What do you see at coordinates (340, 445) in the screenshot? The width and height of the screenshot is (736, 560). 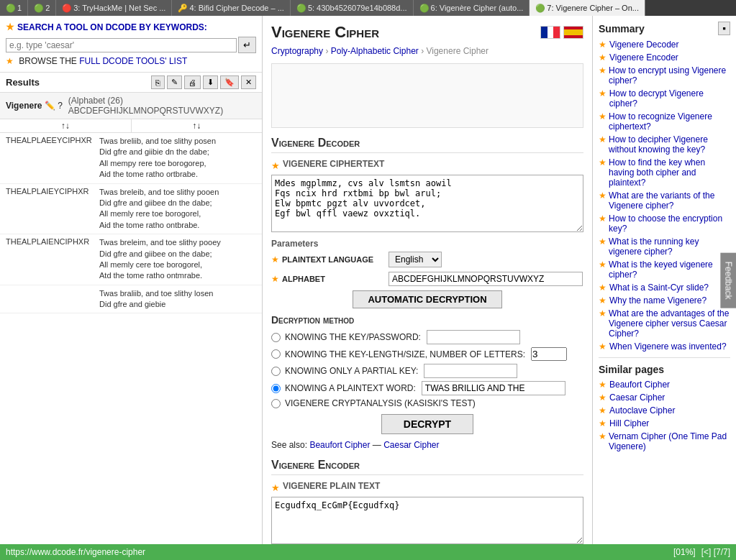 I see `beaufort-link: Beaufort Cipher` at bounding box center [340, 445].